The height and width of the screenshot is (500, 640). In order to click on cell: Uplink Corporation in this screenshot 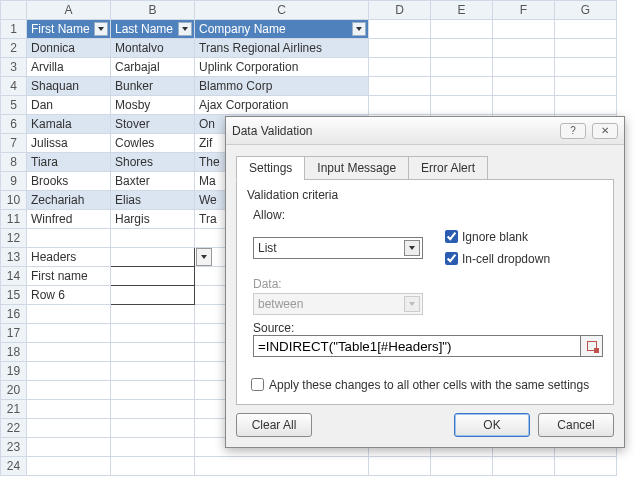, I will do `click(282, 68)`.